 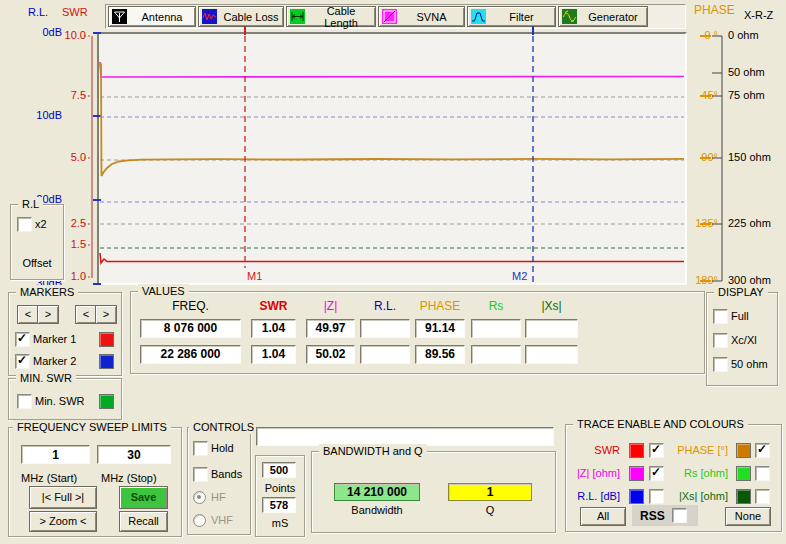 What do you see at coordinates (440, 328) in the screenshot?
I see `values-cell-r1c5: 91.14` at bounding box center [440, 328].